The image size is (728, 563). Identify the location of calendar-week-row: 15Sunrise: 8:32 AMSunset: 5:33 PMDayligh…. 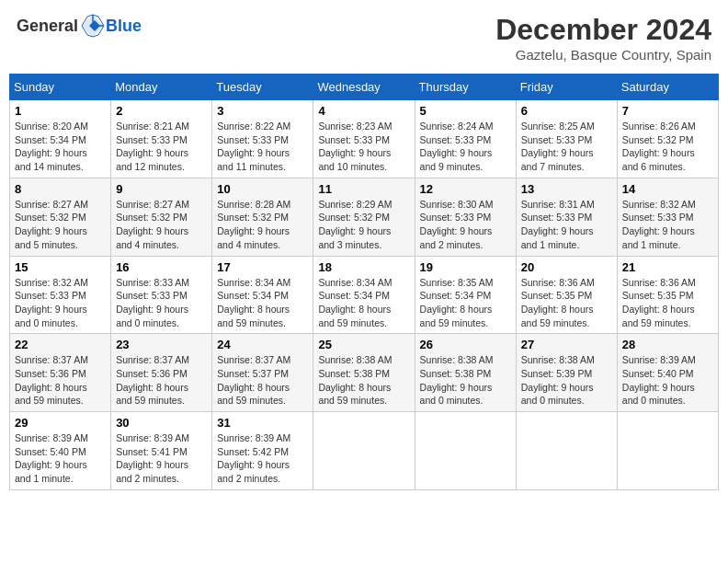
(364, 294).